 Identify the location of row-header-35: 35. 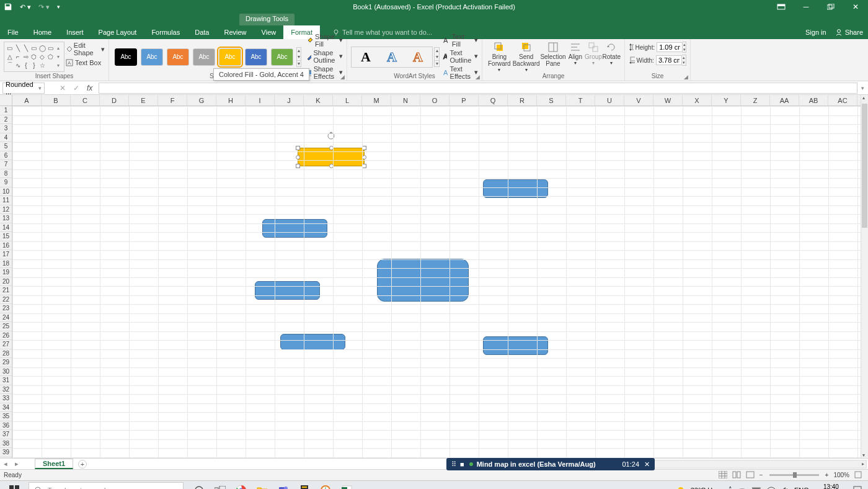
(6, 417).